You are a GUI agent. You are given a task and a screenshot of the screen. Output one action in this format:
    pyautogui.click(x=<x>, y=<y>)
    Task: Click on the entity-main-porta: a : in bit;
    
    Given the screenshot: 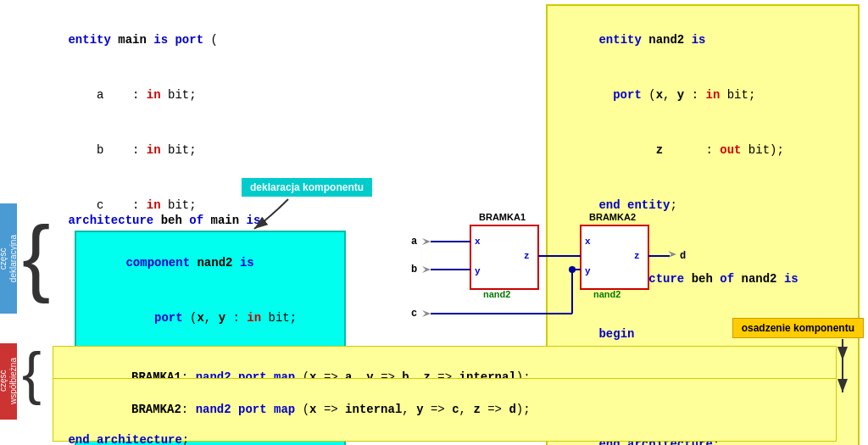 What is the action you would take?
    pyautogui.click(x=122, y=95)
    